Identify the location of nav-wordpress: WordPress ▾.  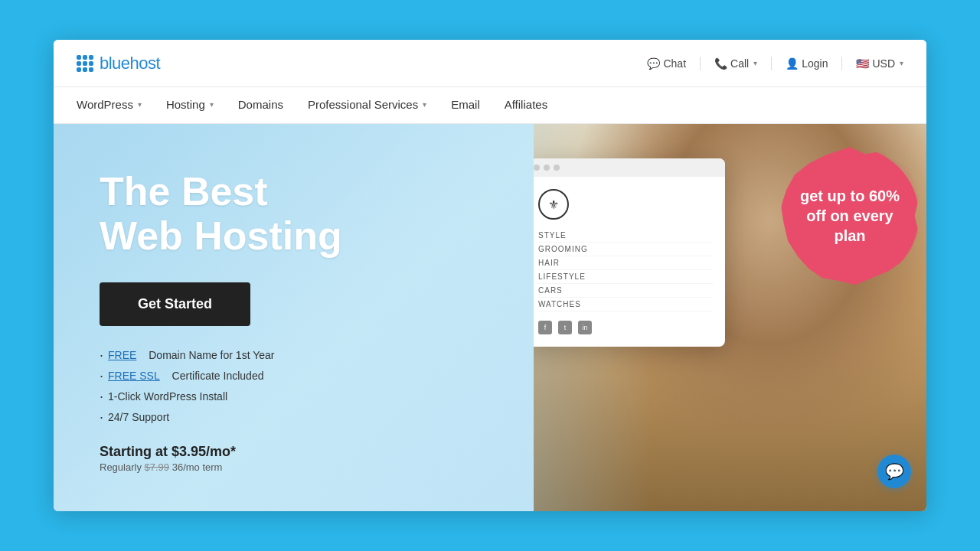
(115, 106).